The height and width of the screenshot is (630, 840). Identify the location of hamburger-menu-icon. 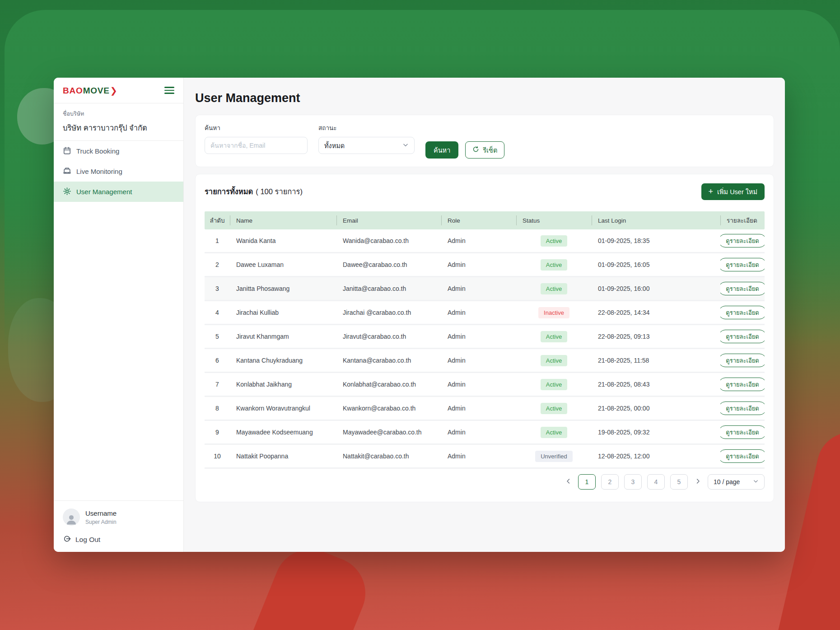
(169, 90).